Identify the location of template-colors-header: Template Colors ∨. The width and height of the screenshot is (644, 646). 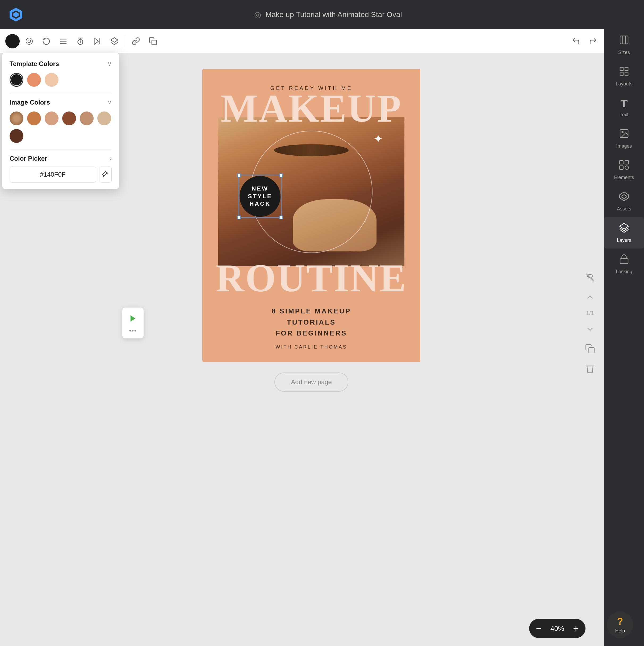
(61, 64).